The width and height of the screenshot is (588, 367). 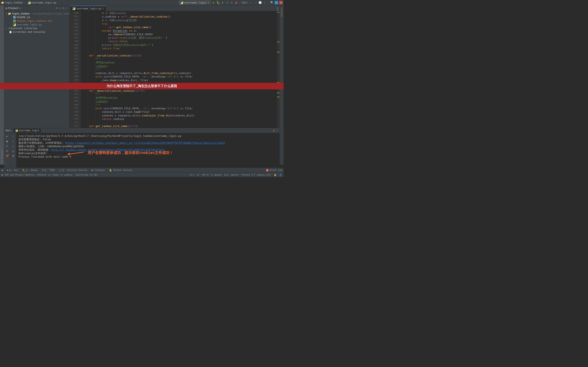 I want to click on run-coverage-button: ▶, so click(x=223, y=3).